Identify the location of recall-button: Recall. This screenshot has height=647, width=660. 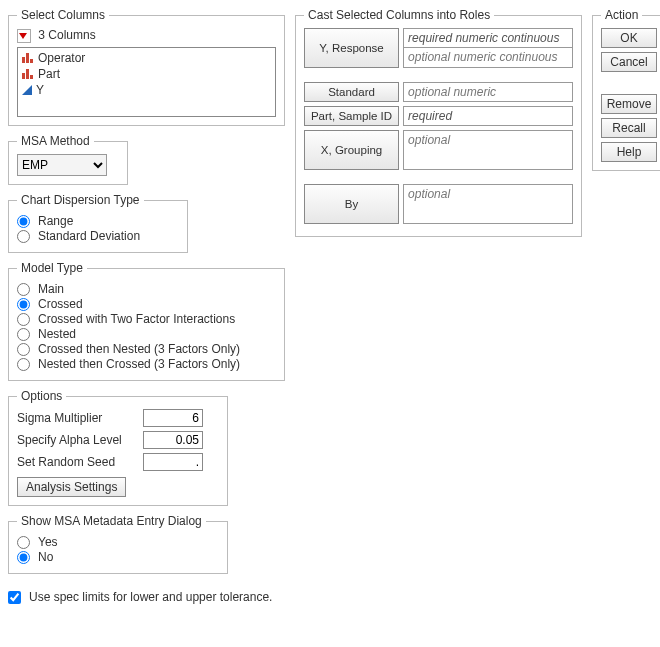
(629, 128).